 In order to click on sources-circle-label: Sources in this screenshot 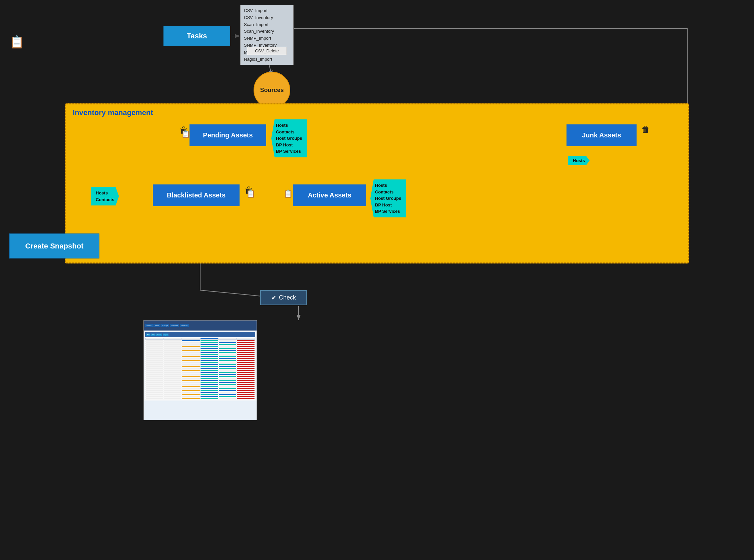, I will do `click(272, 90)`.